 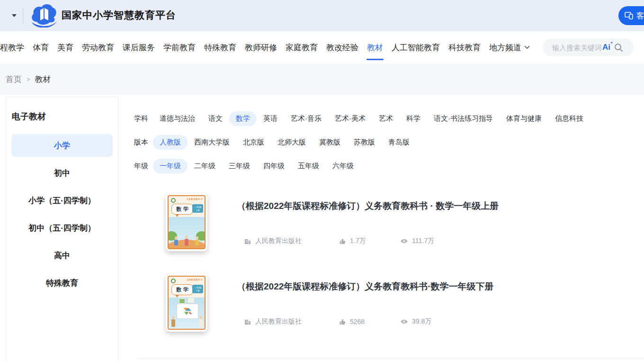 What do you see at coordinates (62, 200) in the screenshot?
I see `sidebar-item-primary-54: 小学（五·四学制）` at bounding box center [62, 200].